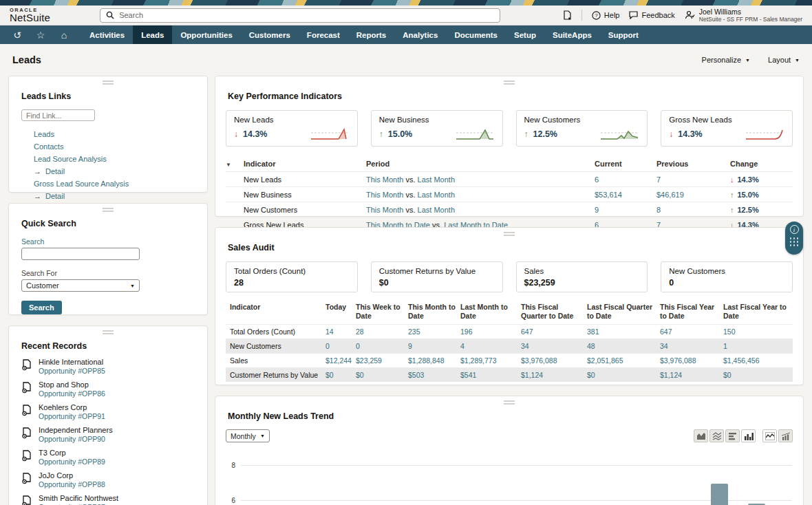  Describe the element at coordinates (476, 34) in the screenshot. I see `tab-documents: Documents` at that location.